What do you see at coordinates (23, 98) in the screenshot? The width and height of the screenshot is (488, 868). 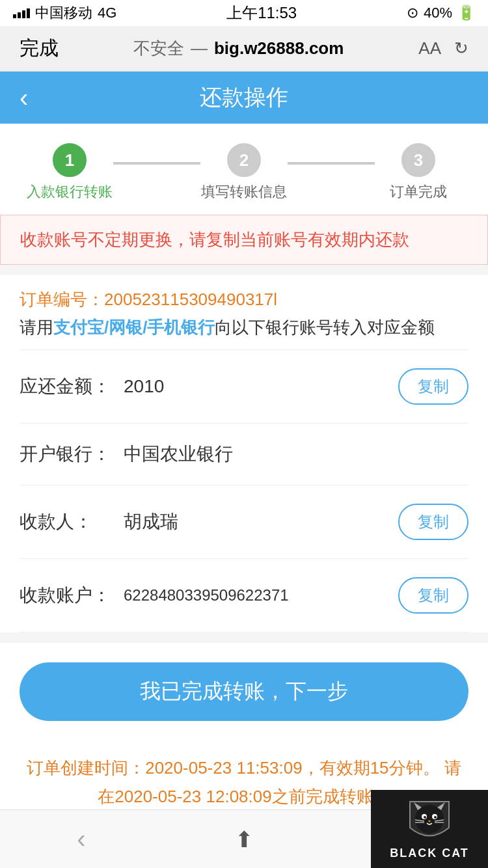 I see `back-button: ‹` at bounding box center [23, 98].